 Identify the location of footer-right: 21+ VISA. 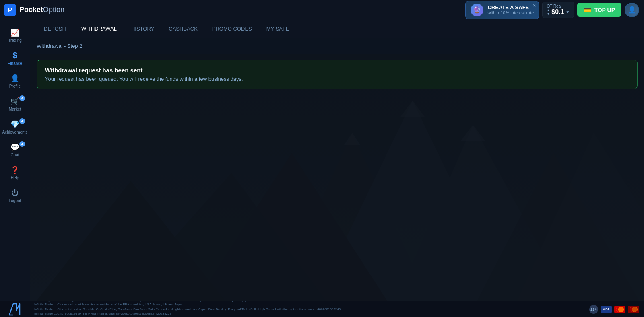
(614, 309).